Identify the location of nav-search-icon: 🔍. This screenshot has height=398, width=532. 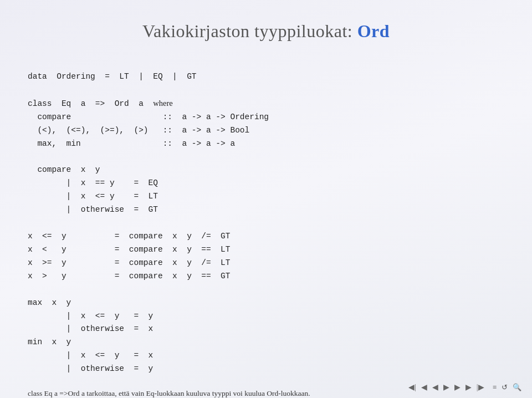
(517, 387).